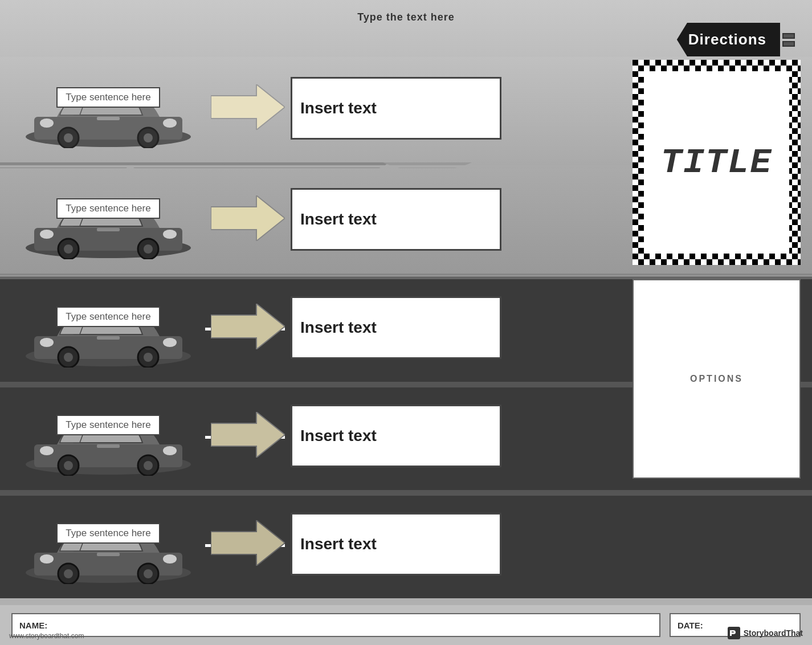  Describe the element at coordinates (108, 425) in the screenshot. I see `car-4-label: Type sentence here` at that location.